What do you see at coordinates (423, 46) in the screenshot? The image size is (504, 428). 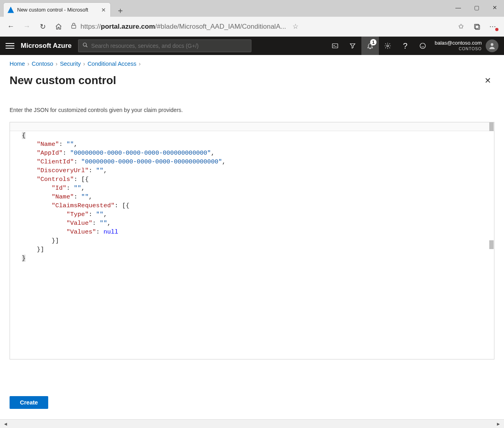 I see `feedback-button` at bounding box center [423, 46].